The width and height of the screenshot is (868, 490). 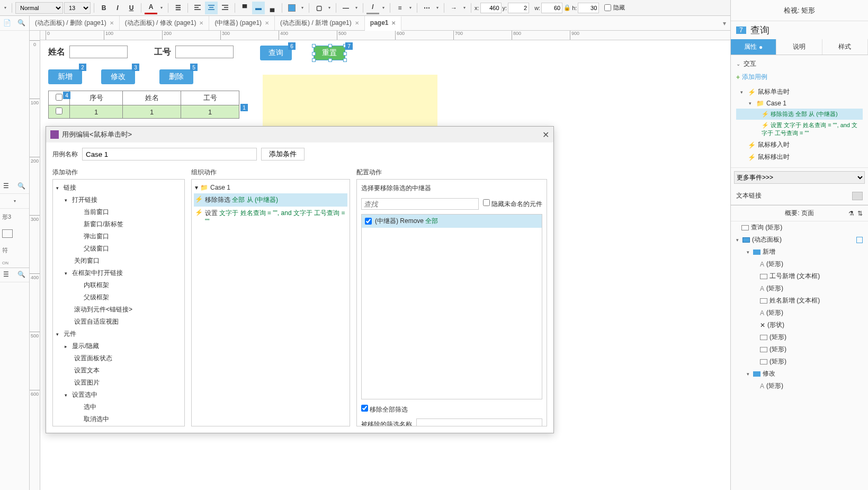 What do you see at coordinates (258, 8) in the screenshot?
I see `valign-middle-button: ▬` at bounding box center [258, 8].